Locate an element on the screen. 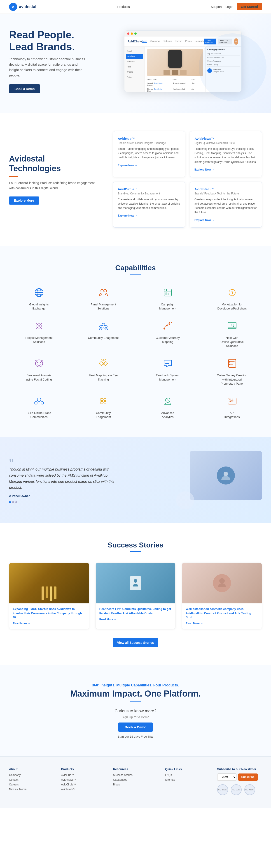 The image size is (271, 868). footer-link-blogs: Blogs is located at coordinates (136, 784).